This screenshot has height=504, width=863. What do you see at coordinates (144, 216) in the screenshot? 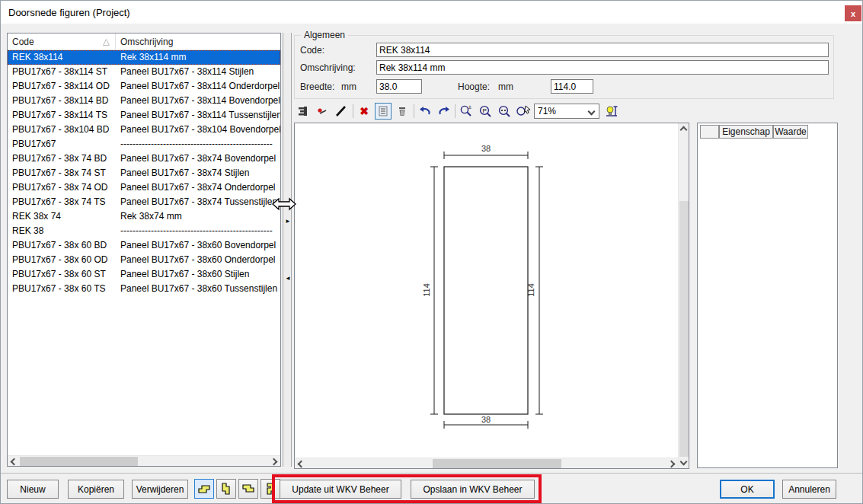
I see `list-item: REK 38x 74Rek 38x74 mm` at bounding box center [144, 216].